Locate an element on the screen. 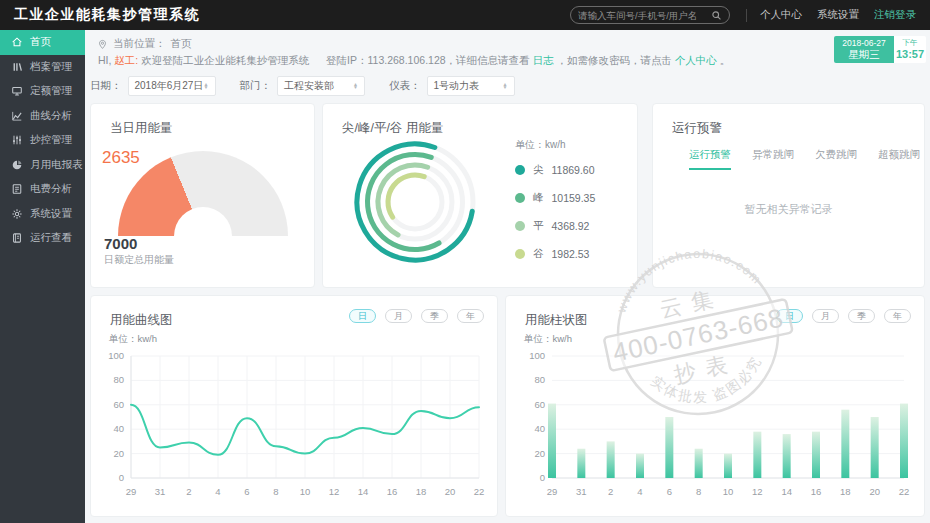 The height and width of the screenshot is (523, 930). alarm-tab-2: 欠费跳闸 is located at coordinates (836, 159).